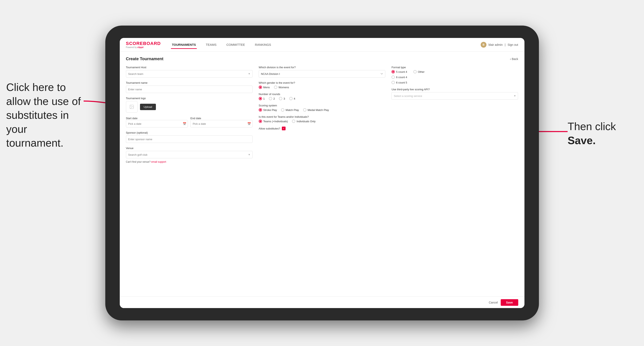 This screenshot has width=644, height=346. Describe the element at coordinates (144, 45) in the screenshot. I see `logo-area: SCOREBOARD Powered by clippd` at that location.